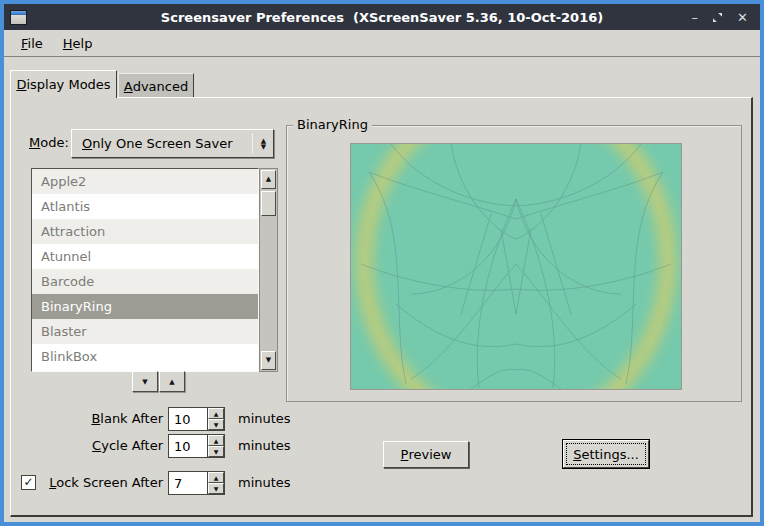  I want to click on mode-selected-value: Only One Screen Saver, so click(162, 144).